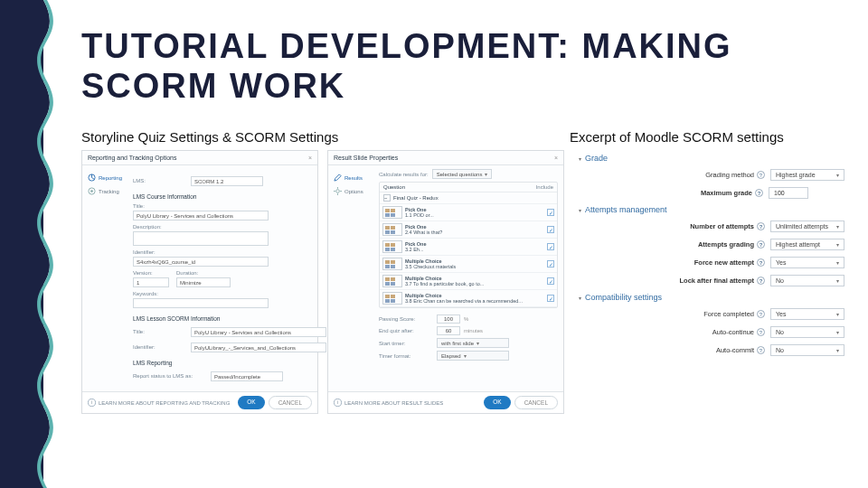 This screenshot has width=868, height=488. What do you see at coordinates (247, 376) in the screenshot?
I see `report-status-select: Passed/Incomplete` at bounding box center [247, 376].